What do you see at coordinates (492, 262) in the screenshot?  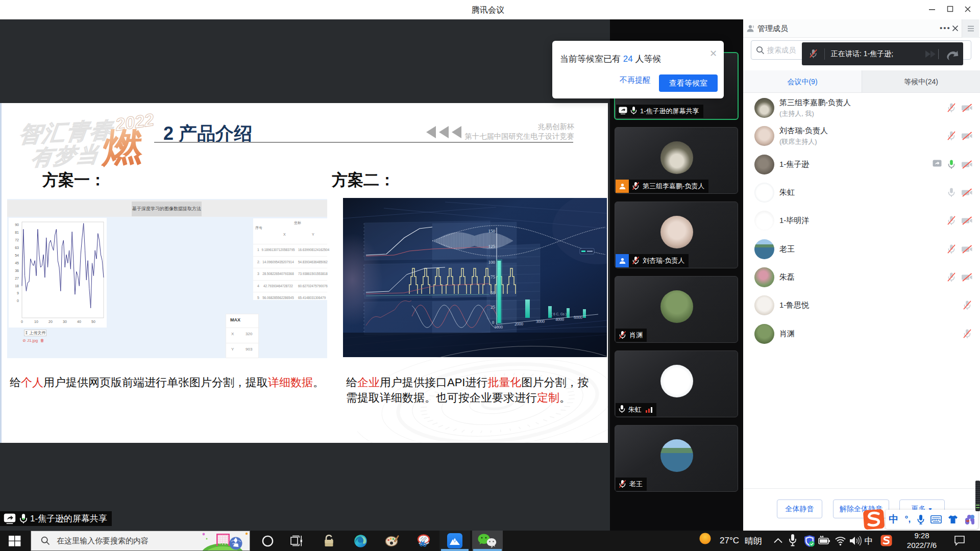 I see `svg-text: 100` at bounding box center [492, 262].